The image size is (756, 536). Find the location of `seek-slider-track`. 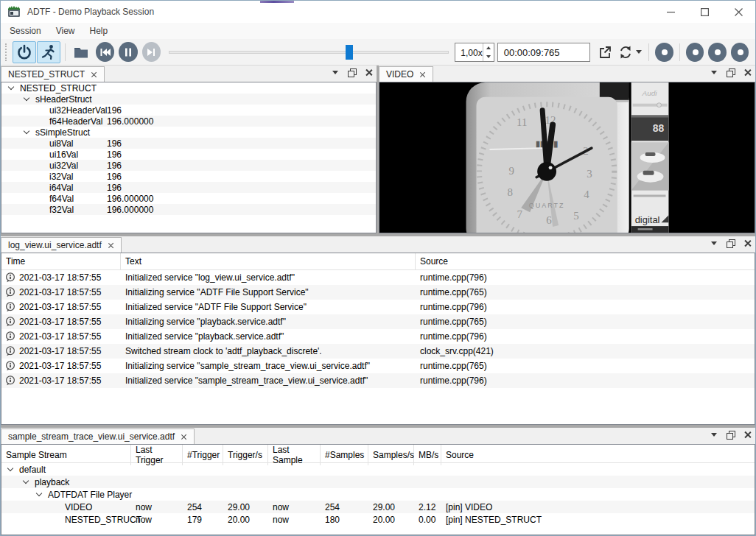

seek-slider-track is located at coordinates (309, 52).